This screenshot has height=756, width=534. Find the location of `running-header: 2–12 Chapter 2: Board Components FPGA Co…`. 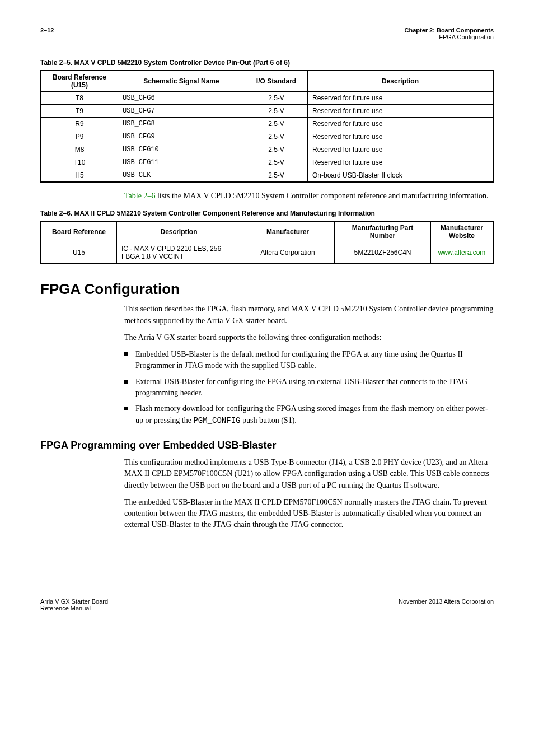

running-header: 2–12 Chapter 2: Board Components FPGA Co… is located at coordinates (267, 35).